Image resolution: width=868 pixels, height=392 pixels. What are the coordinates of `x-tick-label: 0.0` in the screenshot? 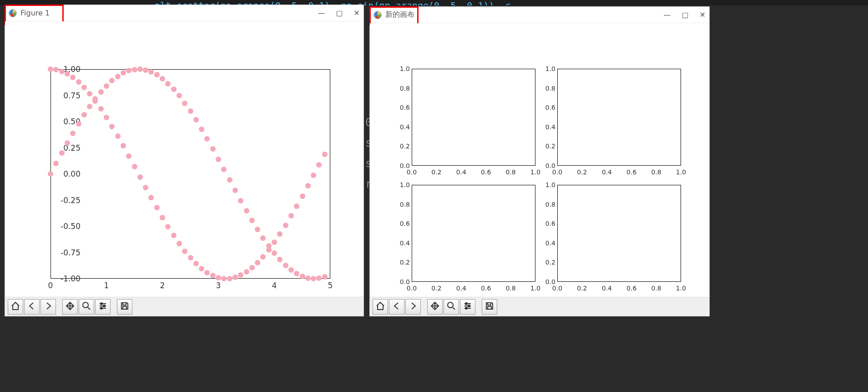 It's located at (412, 288).